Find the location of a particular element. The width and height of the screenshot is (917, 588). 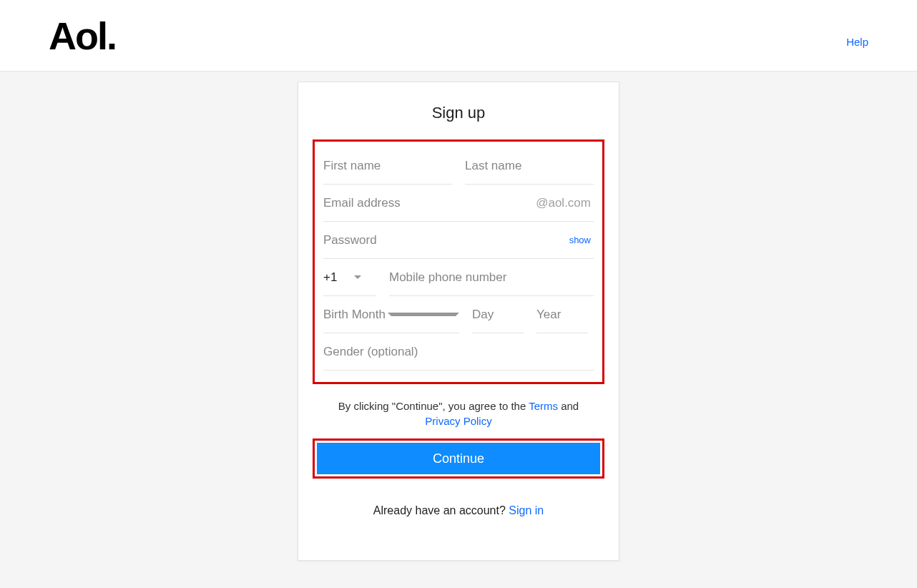

email-field-wrap: @aol.com is located at coordinates (458, 203).